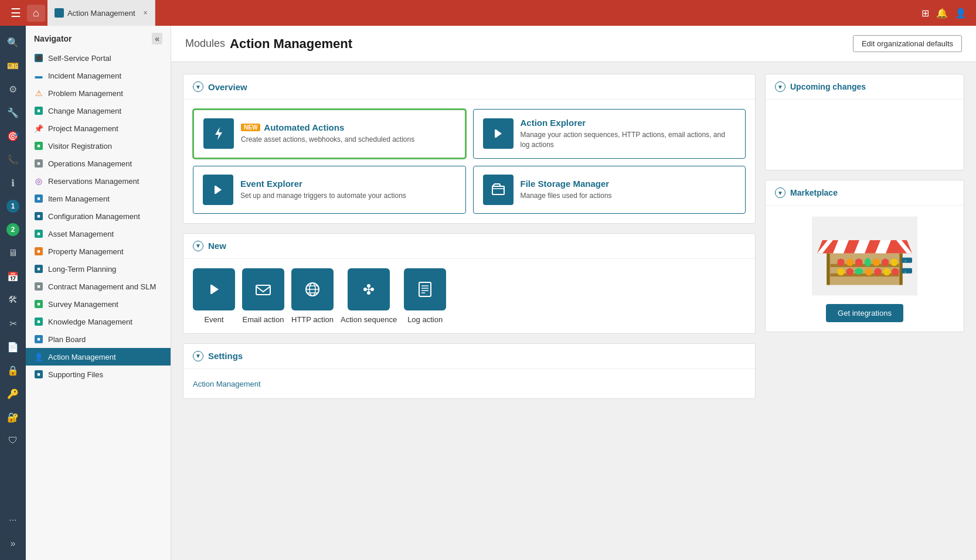 The image size is (976, 560). What do you see at coordinates (84, 76) in the screenshot?
I see `sidebar-item-label: Incident Management` at bounding box center [84, 76].